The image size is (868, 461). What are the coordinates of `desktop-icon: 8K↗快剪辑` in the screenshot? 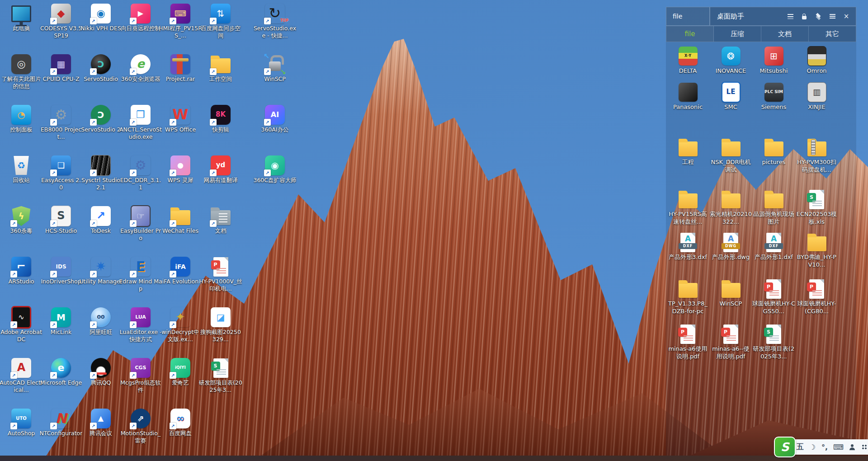 It's located at (221, 119).